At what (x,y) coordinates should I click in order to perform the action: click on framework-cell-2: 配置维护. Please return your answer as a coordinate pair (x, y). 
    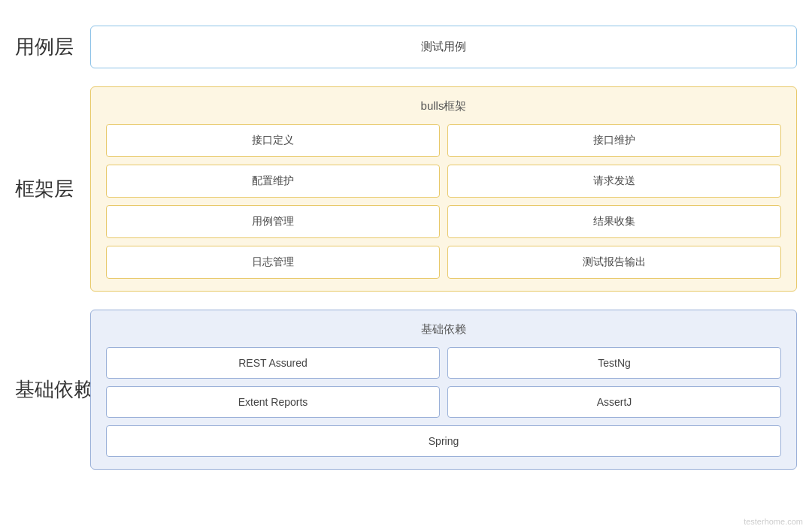
    Looking at the image, I should click on (273, 181).